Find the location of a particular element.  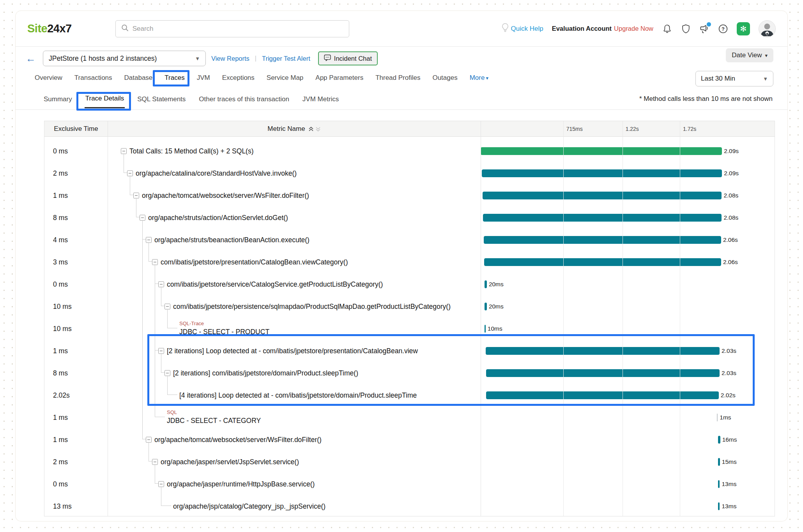

duration-label: 16ms is located at coordinates (730, 440).